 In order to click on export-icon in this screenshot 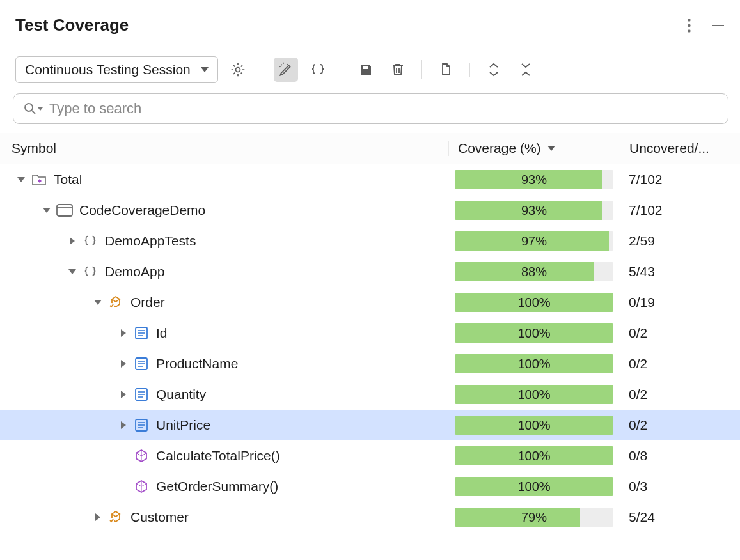, I will do `click(446, 70)`.